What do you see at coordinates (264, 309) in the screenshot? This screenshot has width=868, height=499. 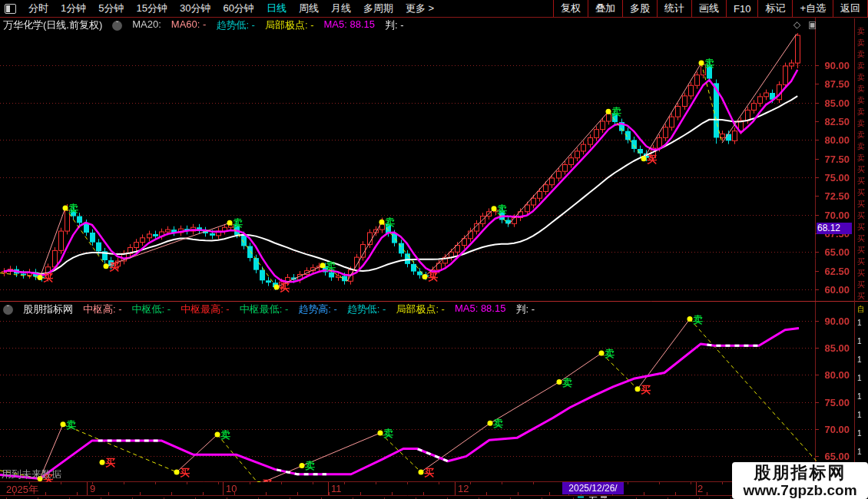 I see `legend-item: 中枢最低: -` at bounding box center [264, 309].